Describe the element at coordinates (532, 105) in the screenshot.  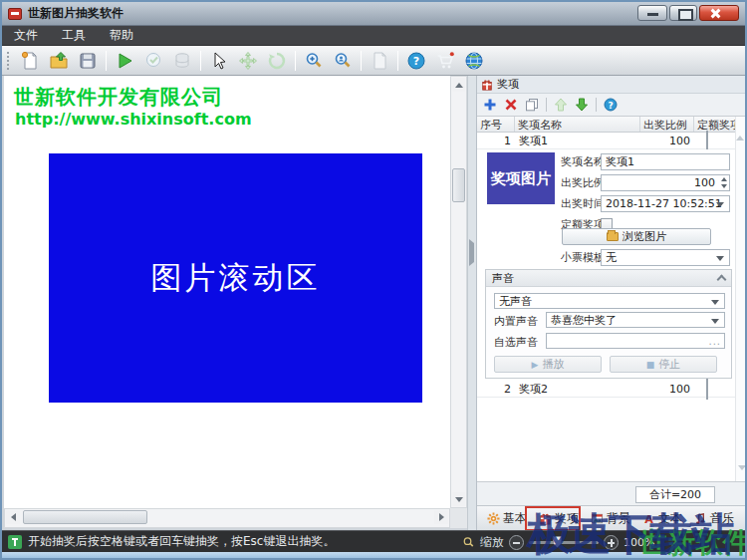
I see `copy-prize-icon` at that location.